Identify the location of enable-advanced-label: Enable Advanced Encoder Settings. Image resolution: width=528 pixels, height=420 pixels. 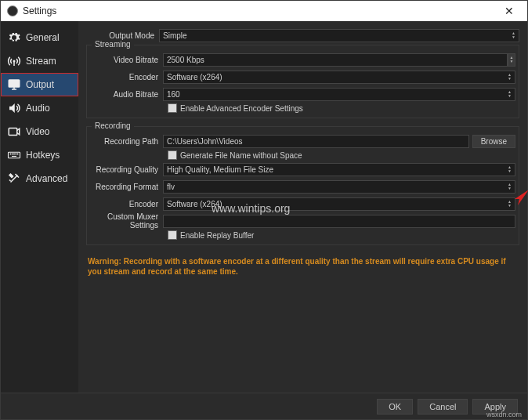
(241, 108).